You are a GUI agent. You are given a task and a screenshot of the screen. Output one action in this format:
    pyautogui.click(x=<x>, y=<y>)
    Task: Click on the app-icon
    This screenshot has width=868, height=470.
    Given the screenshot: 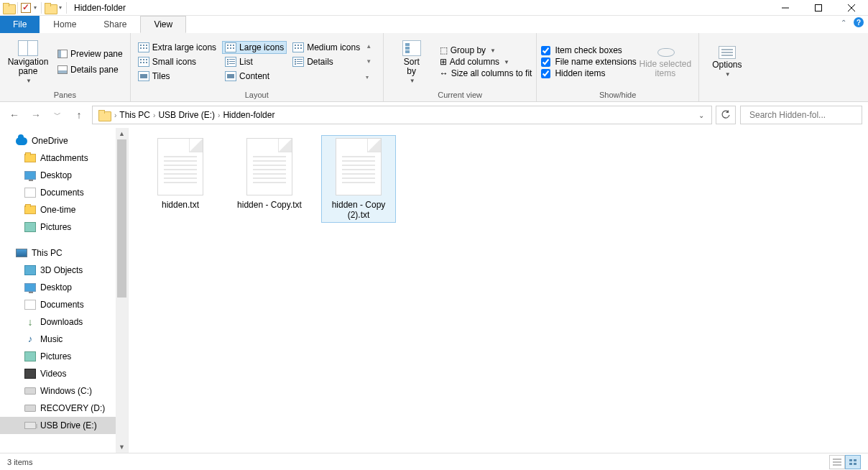 What is the action you would take?
    pyautogui.click(x=9, y=8)
    